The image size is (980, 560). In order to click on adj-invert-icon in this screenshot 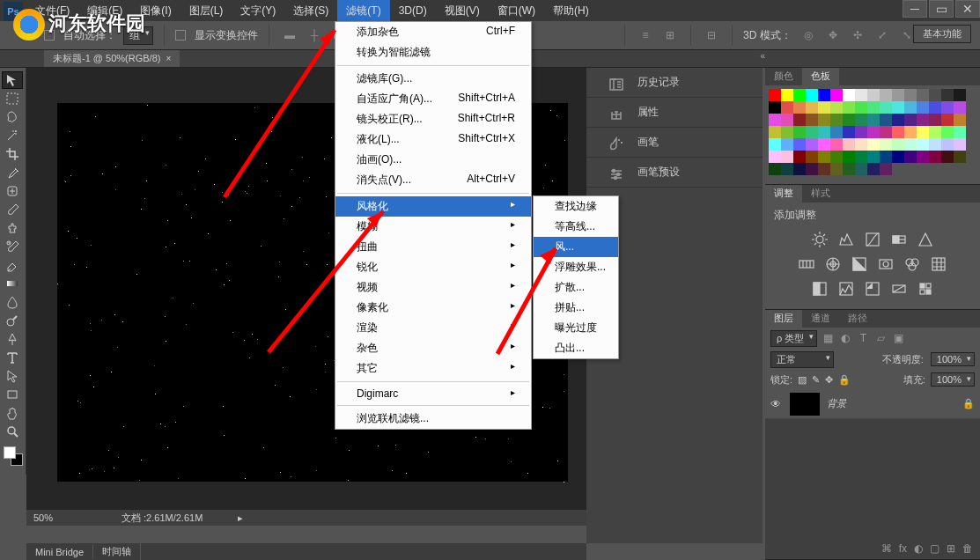, I will do `click(820, 289)`.